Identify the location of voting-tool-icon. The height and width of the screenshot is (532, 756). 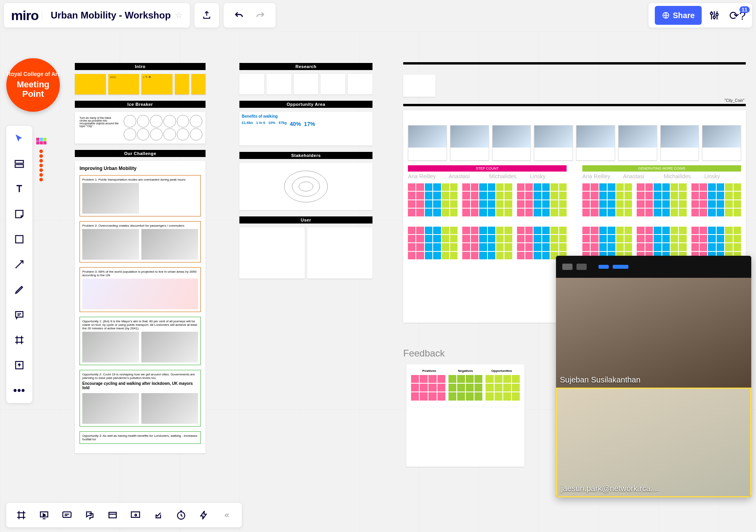
(158, 515).